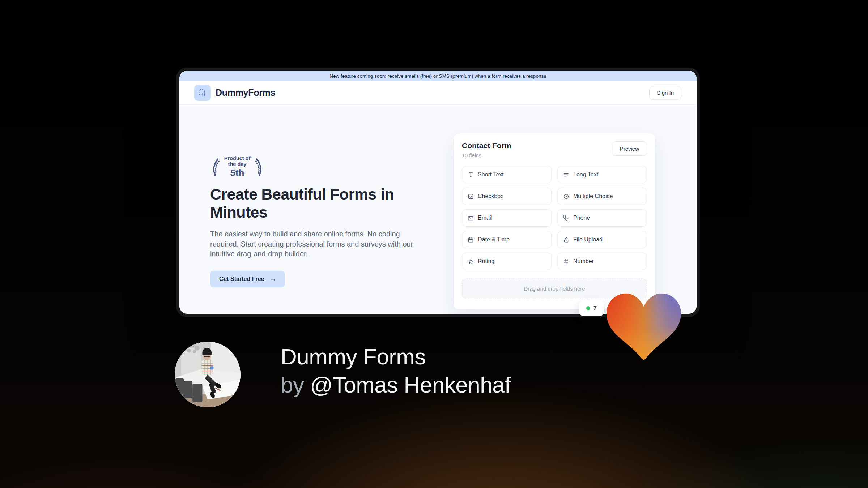 This screenshot has width=868, height=488. I want to click on field-chip-short-text: Short Text, so click(507, 175).